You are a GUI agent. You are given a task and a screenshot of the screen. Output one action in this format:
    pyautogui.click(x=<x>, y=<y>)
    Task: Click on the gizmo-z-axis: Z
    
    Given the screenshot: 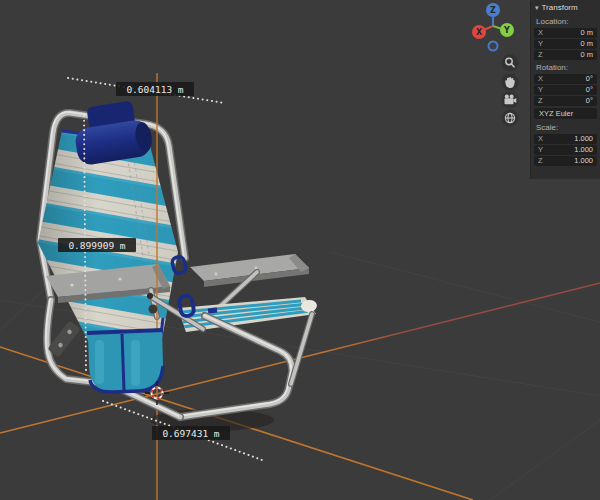 What is the action you would take?
    pyautogui.click(x=493, y=10)
    